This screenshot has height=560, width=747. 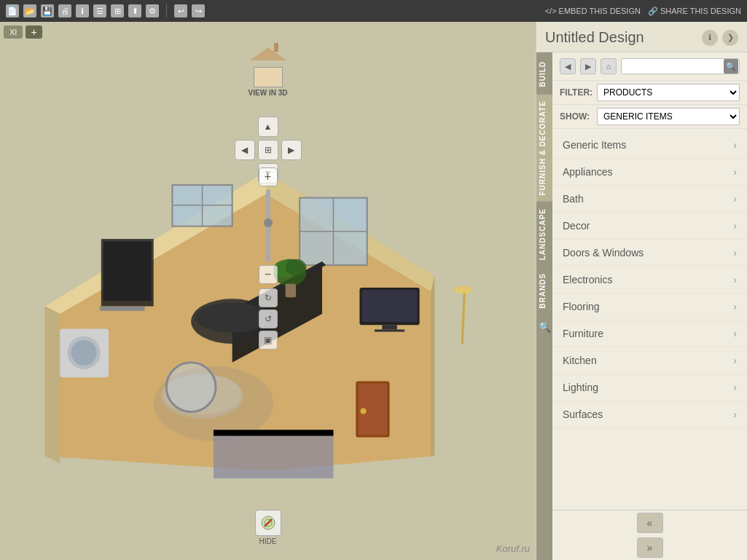 What do you see at coordinates (268, 319) in the screenshot?
I see `action-buttons: ↻ ↺ ▣` at bounding box center [268, 319].